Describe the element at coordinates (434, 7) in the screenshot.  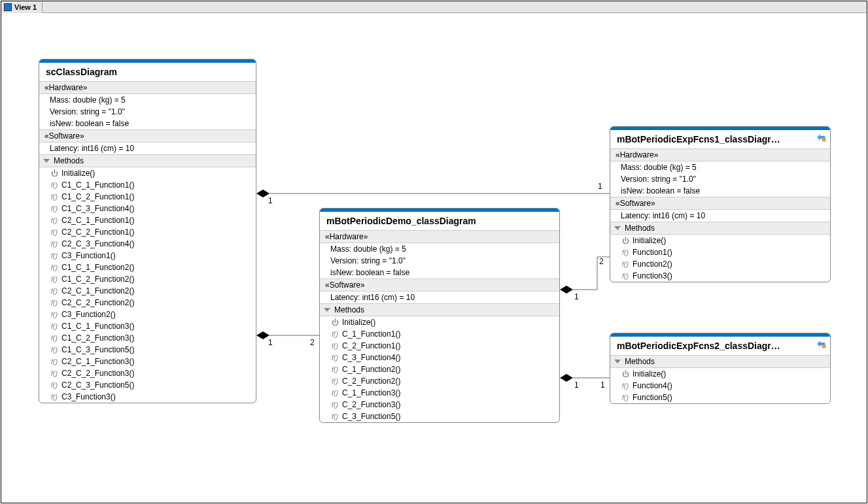
I see `tab-bar: View 1` at that location.